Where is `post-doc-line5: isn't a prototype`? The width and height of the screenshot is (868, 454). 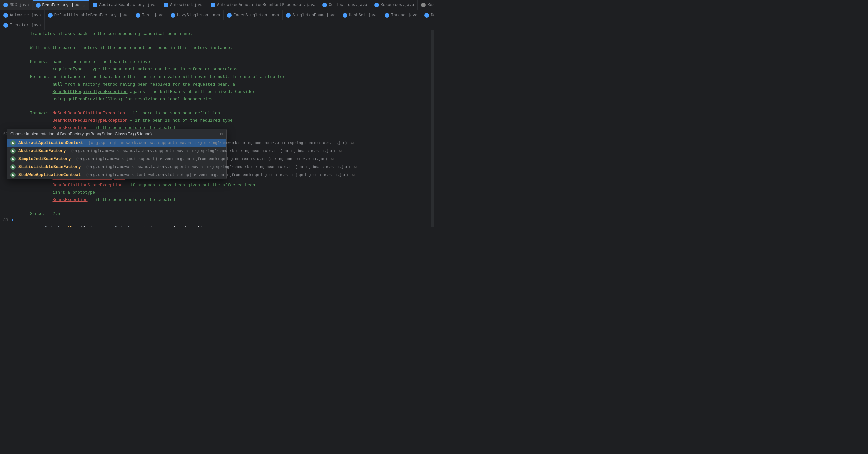
post-doc-line5: isn't a prototype is located at coordinates (217, 193).